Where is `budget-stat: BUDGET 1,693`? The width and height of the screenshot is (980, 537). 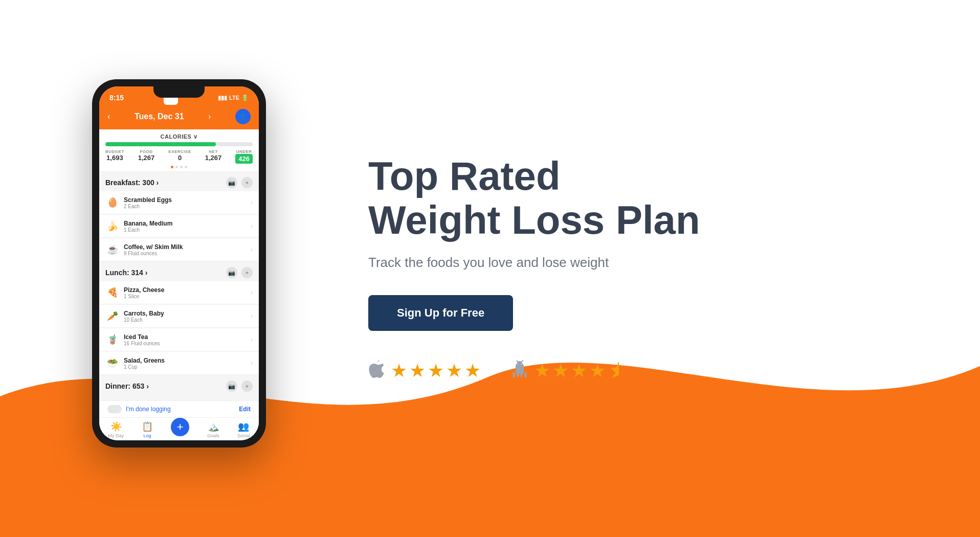 budget-stat: BUDGET 1,693 is located at coordinates (115, 156).